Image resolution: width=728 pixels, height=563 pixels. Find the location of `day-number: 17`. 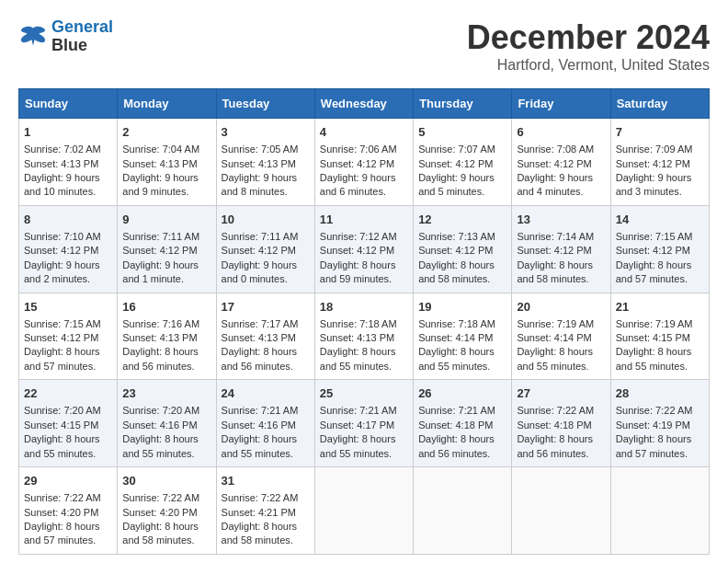

day-number: 17 is located at coordinates (266, 307).